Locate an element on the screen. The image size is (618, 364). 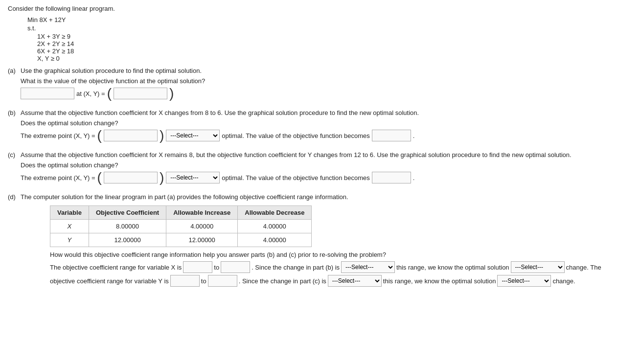
range-x-to-input is located at coordinates (235, 267).